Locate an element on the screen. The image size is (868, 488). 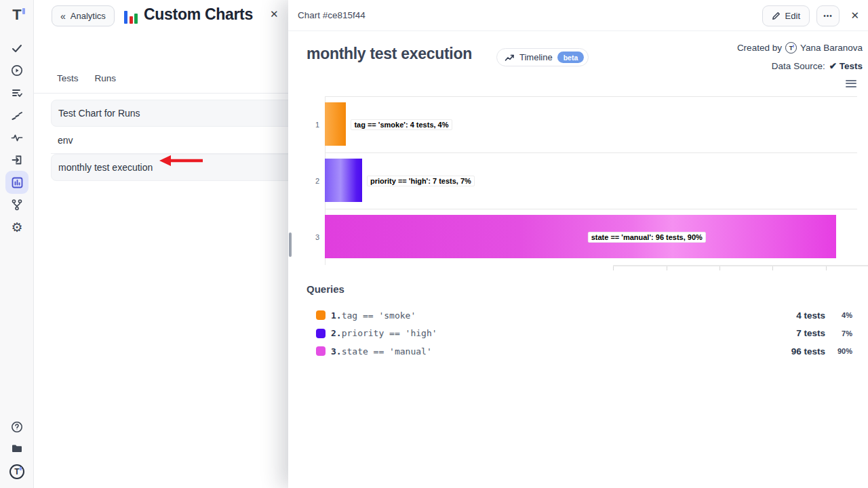
check-icon: ✔ is located at coordinates (833, 66).